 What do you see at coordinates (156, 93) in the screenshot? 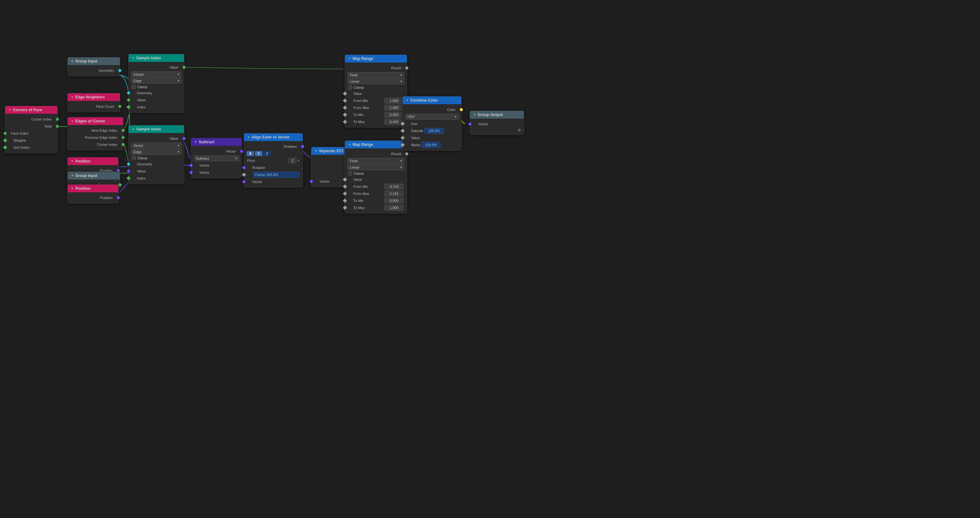
I see `sample-index-1-geometry-input: Geometry` at bounding box center [156, 93].